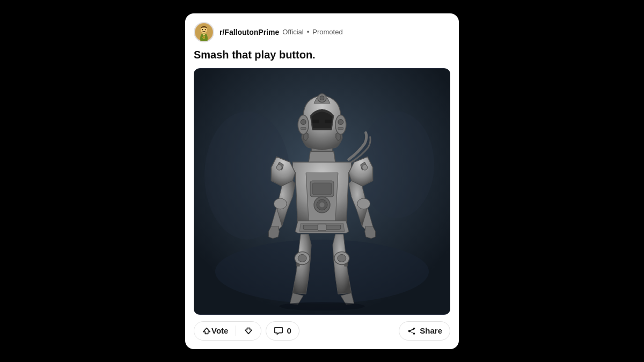  I want to click on comment-count: 0, so click(289, 330).